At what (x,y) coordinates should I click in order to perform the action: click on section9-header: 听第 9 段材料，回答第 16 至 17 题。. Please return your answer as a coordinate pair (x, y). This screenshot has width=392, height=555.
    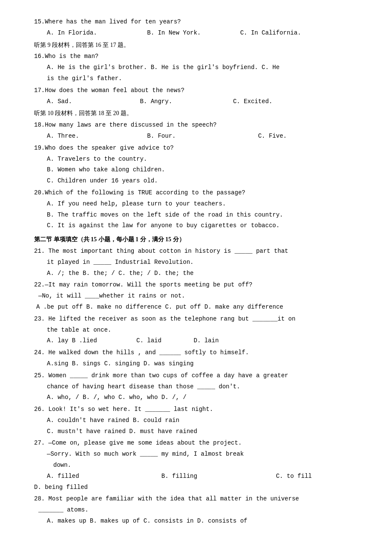
    Looking at the image, I should click on (200, 45).